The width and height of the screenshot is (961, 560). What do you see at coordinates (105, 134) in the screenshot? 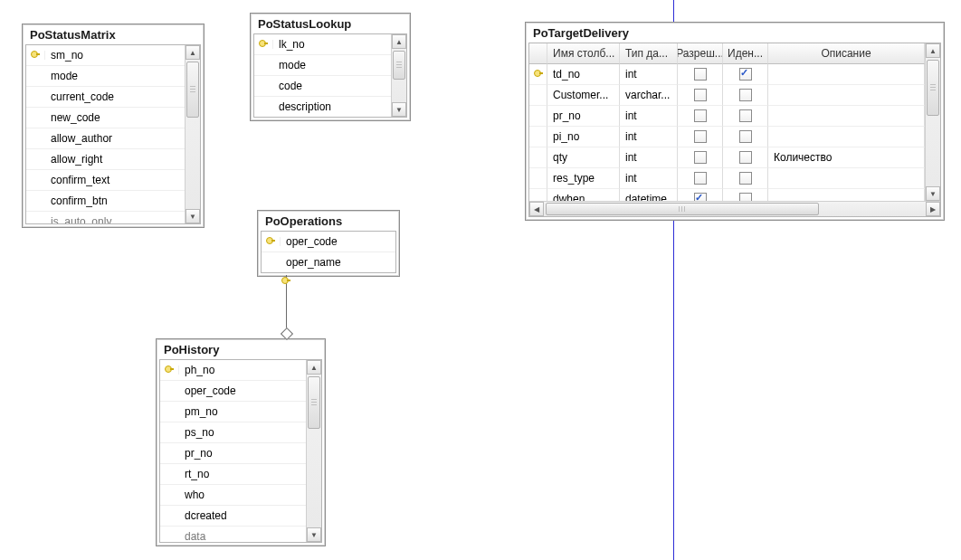
I see `column-list: sm_no mode current_code new_code allow_a…` at bounding box center [105, 134].